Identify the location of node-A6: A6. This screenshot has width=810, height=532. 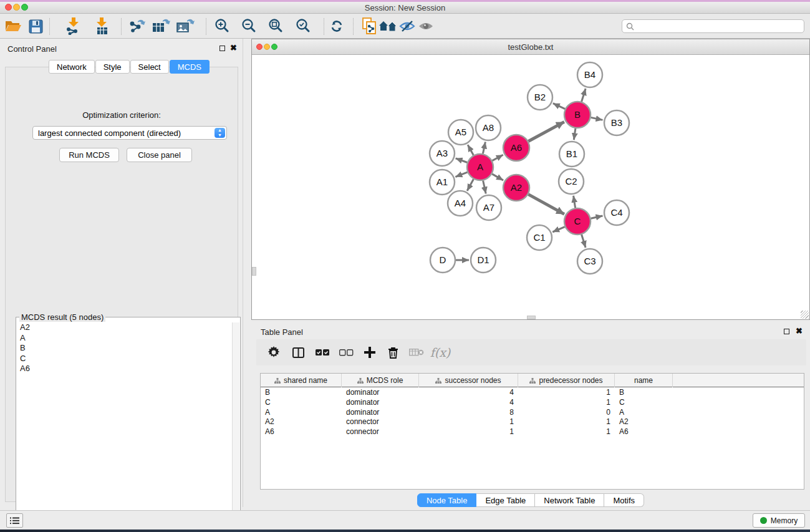
(516, 148).